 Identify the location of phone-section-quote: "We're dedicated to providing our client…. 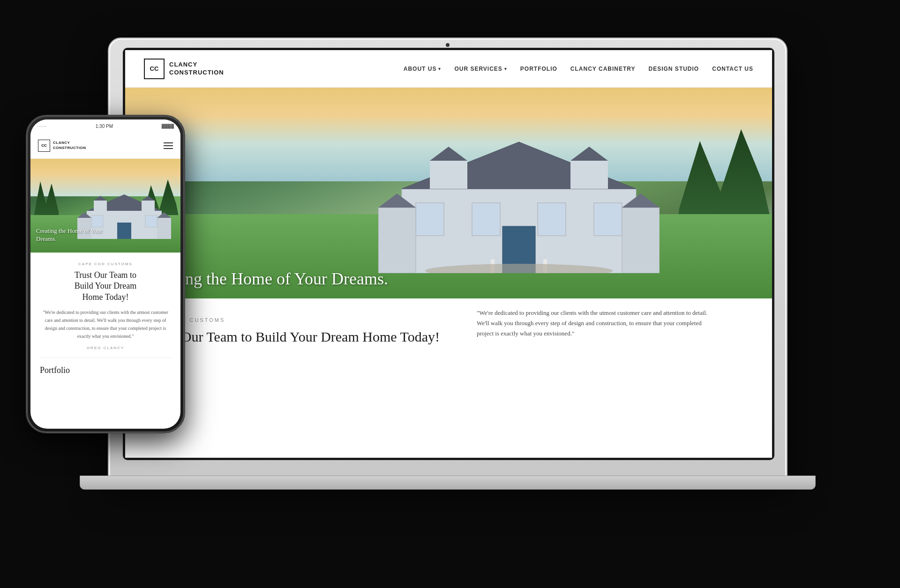
(105, 324).